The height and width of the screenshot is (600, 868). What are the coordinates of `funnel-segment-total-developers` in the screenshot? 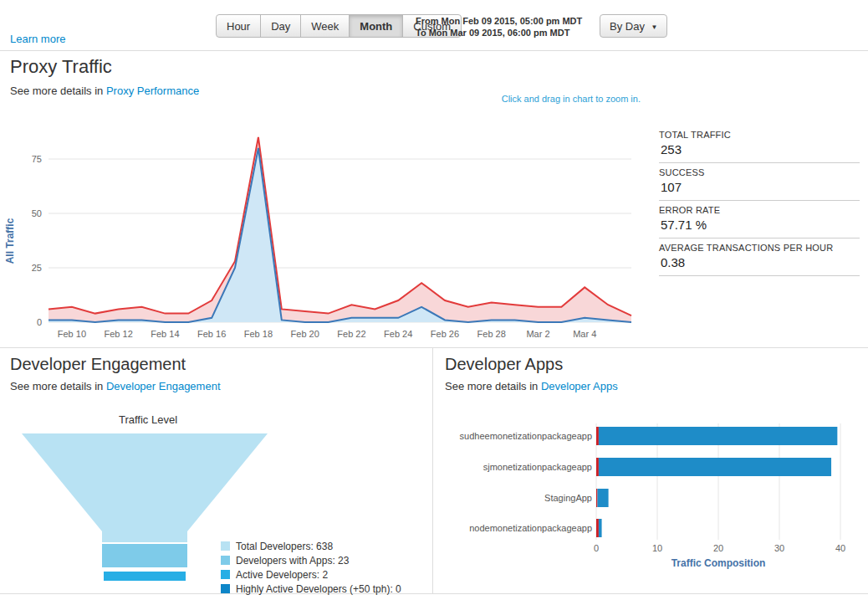 It's located at (145, 482).